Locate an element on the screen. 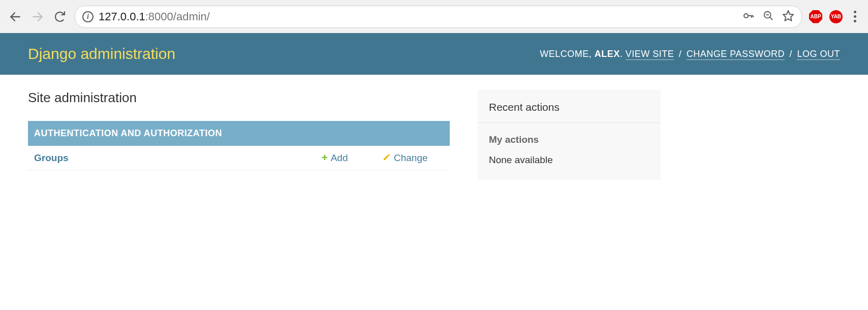 This screenshot has width=868, height=310. username: ALEX is located at coordinates (607, 54).